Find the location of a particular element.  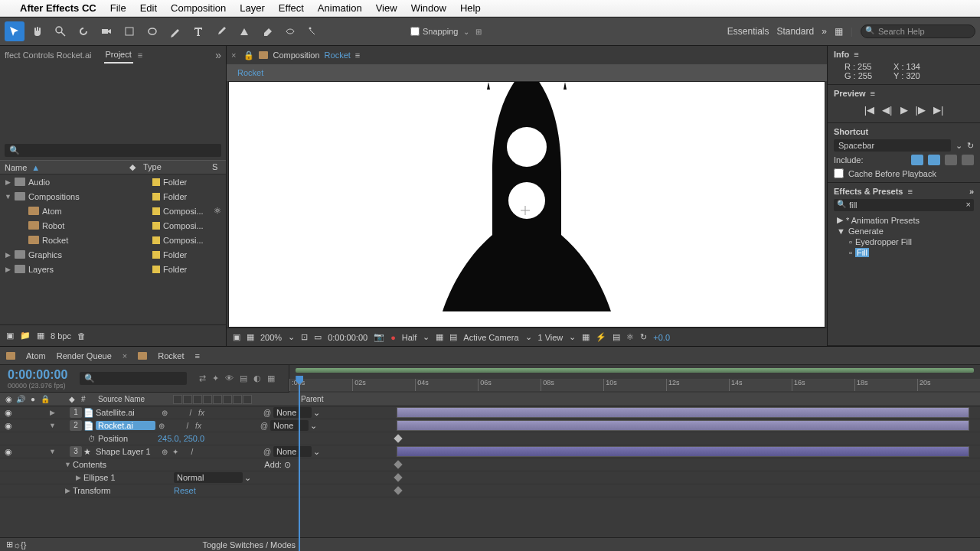

clone-tool is located at coordinates (244, 31).